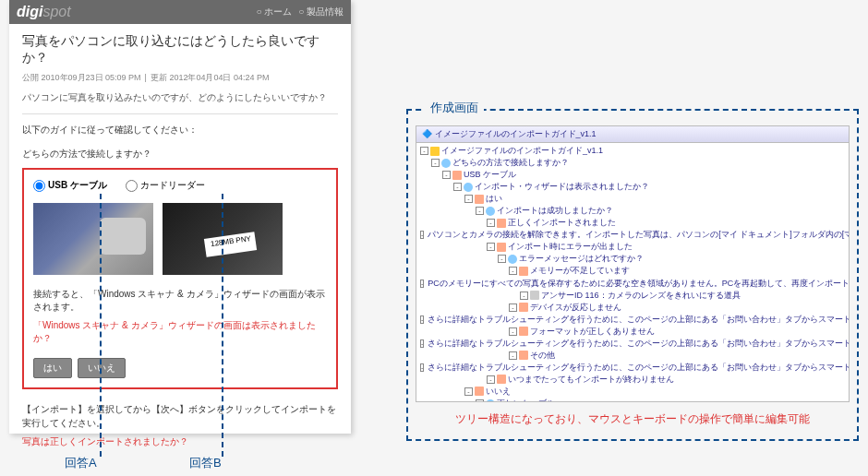  I want to click on tree-node: -その他, so click(633, 356).